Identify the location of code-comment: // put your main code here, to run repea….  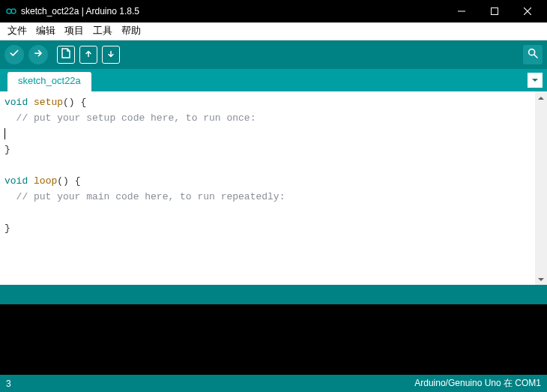
(145, 196).